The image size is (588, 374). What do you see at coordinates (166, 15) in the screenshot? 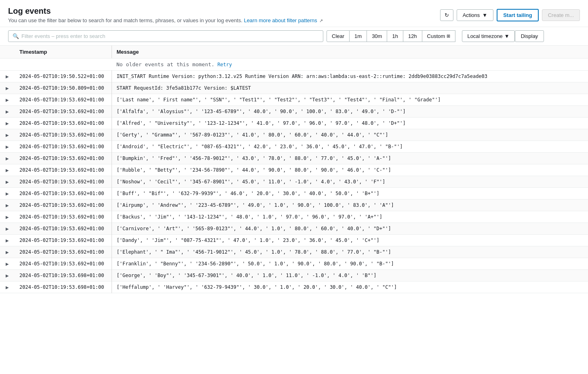
I see `header-left: Log events You can use the filter bar be…` at bounding box center [166, 15].